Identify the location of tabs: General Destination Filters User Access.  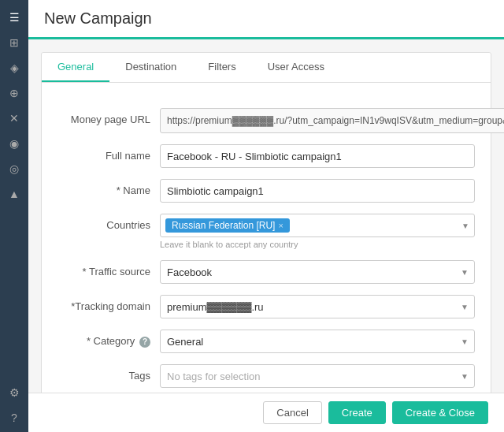
(266, 68).